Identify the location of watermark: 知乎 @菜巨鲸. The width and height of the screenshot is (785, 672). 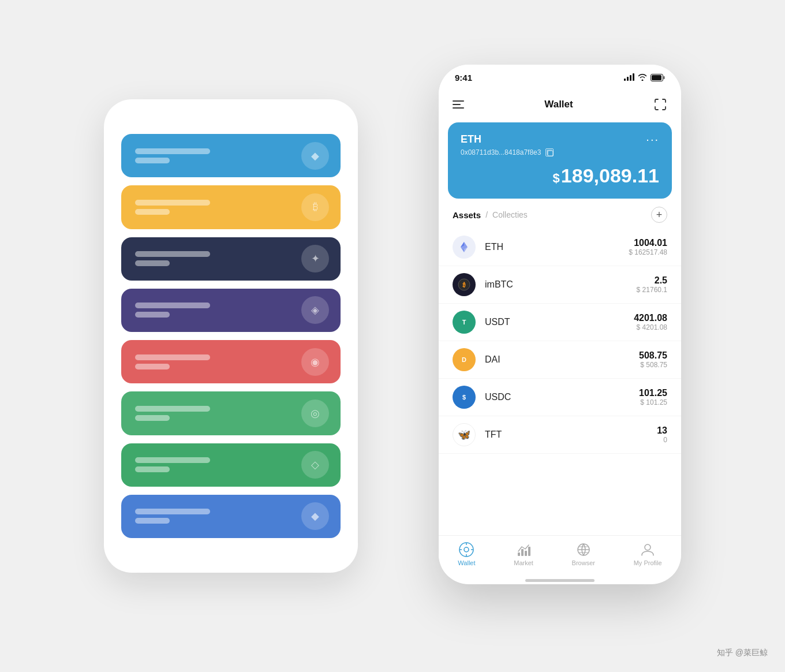
(742, 653).